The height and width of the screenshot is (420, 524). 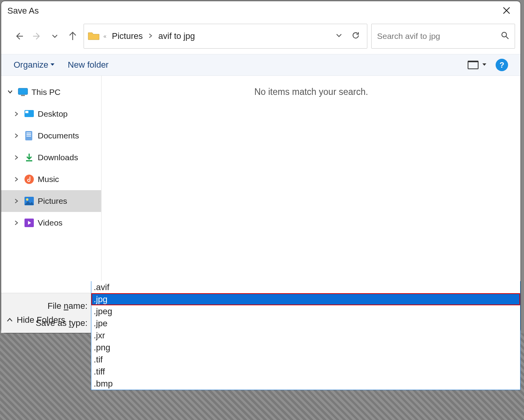 What do you see at coordinates (311, 92) in the screenshot?
I see `empty-message: No items match your search.` at bounding box center [311, 92].